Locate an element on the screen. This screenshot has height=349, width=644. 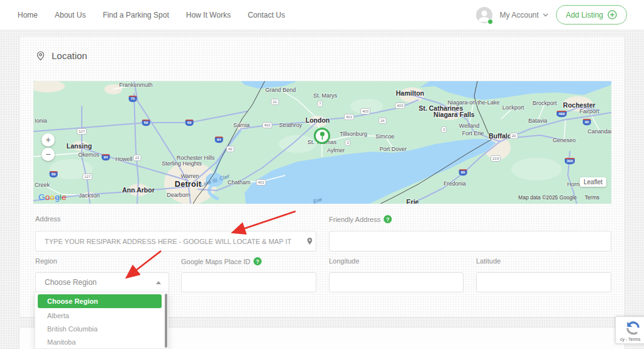
map-city-label: Dearborn is located at coordinates (179, 195).